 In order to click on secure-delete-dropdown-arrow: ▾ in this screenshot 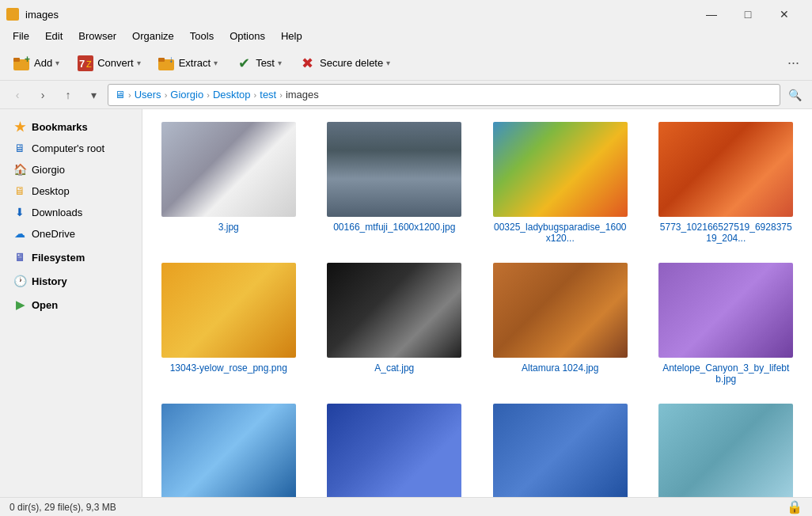, I will do `click(388, 63)`.